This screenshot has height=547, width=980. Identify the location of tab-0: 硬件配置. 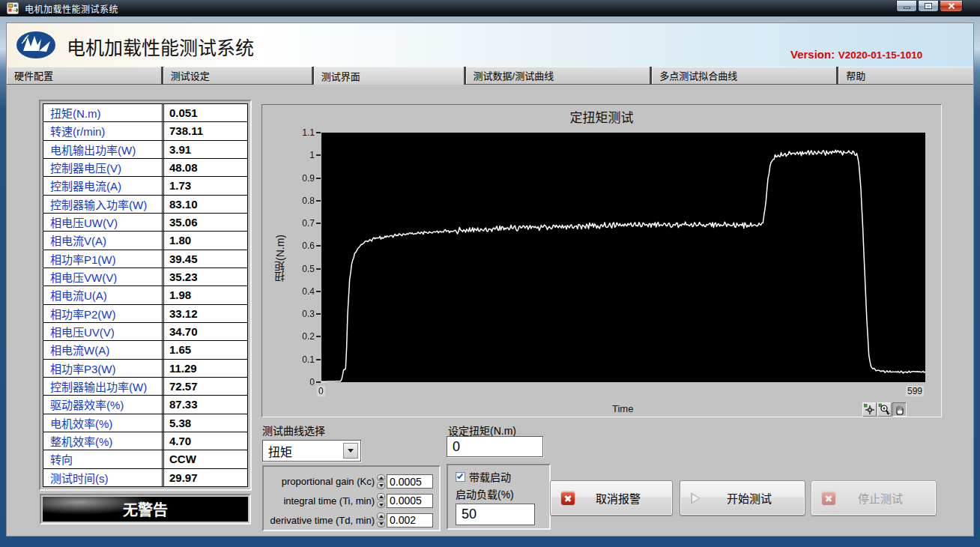
(84, 76).